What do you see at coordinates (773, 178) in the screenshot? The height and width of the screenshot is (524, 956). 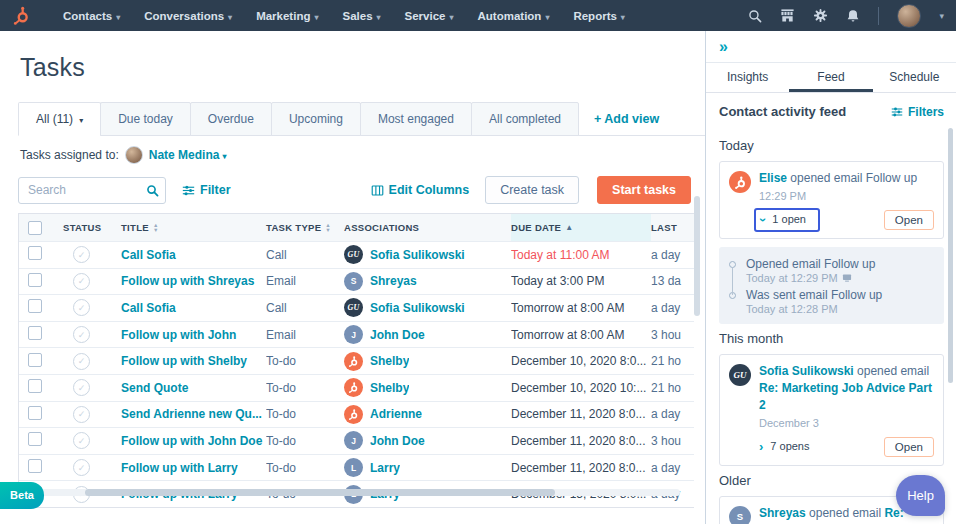 I see `contact-link: Elise` at bounding box center [773, 178].